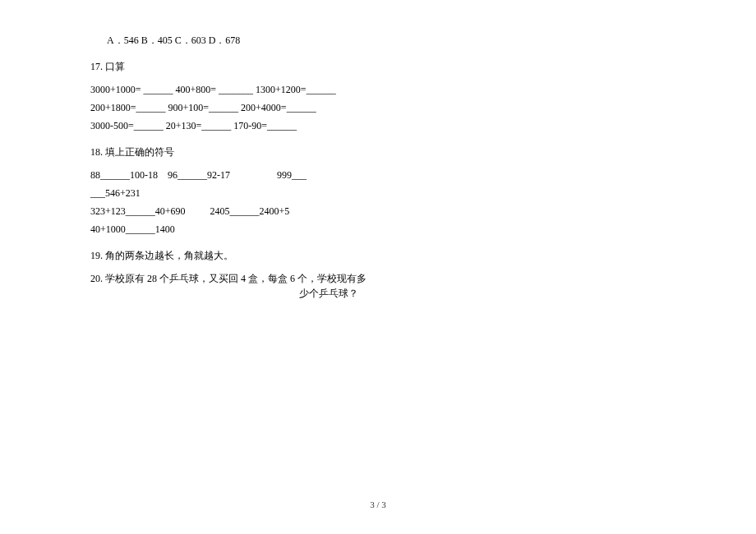 This screenshot has width=756, height=534. What do you see at coordinates (201, 126) in the screenshot?
I see `q17-r3-b: 20+130=______` at bounding box center [201, 126].